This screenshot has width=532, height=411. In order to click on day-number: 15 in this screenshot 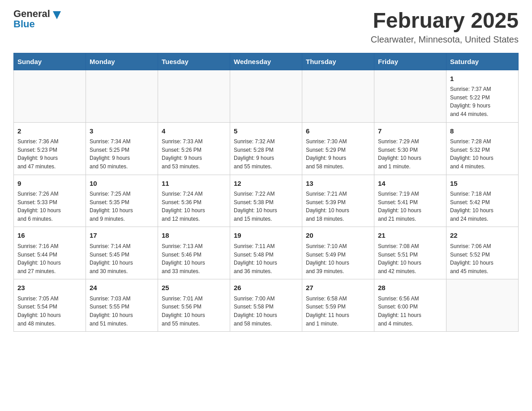, I will do `click(482, 184)`.